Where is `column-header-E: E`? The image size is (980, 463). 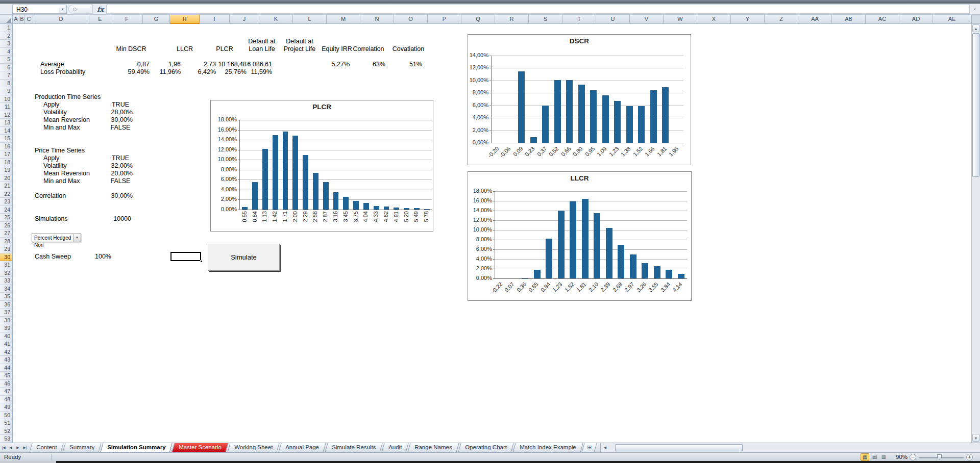
column-header-E: E is located at coordinates (100, 19).